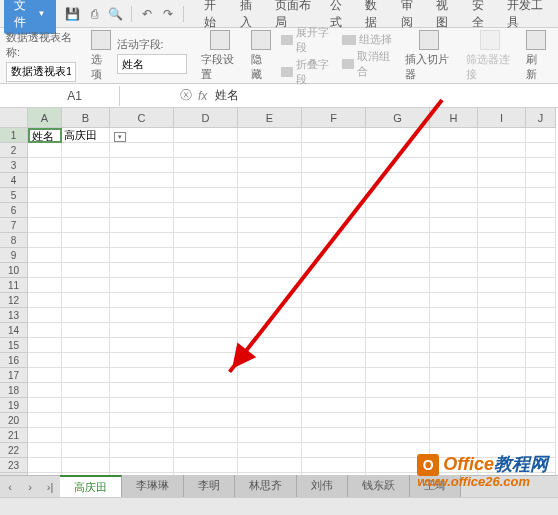 The height and width of the screenshot is (515, 558). Describe the element at coordinates (86, 136) in the screenshot. I see `cell: 高庆田` at that location.